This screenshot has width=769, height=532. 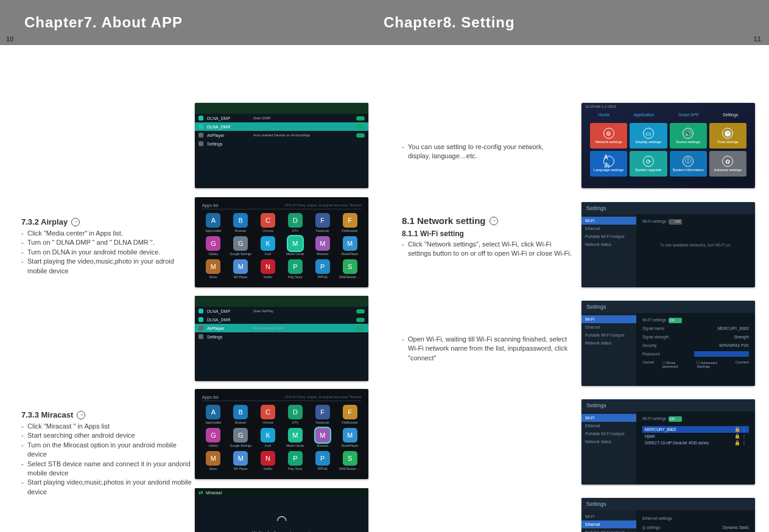 I want to click on airplay-heading: 7.3.2 Airplay, so click(x=104, y=222).